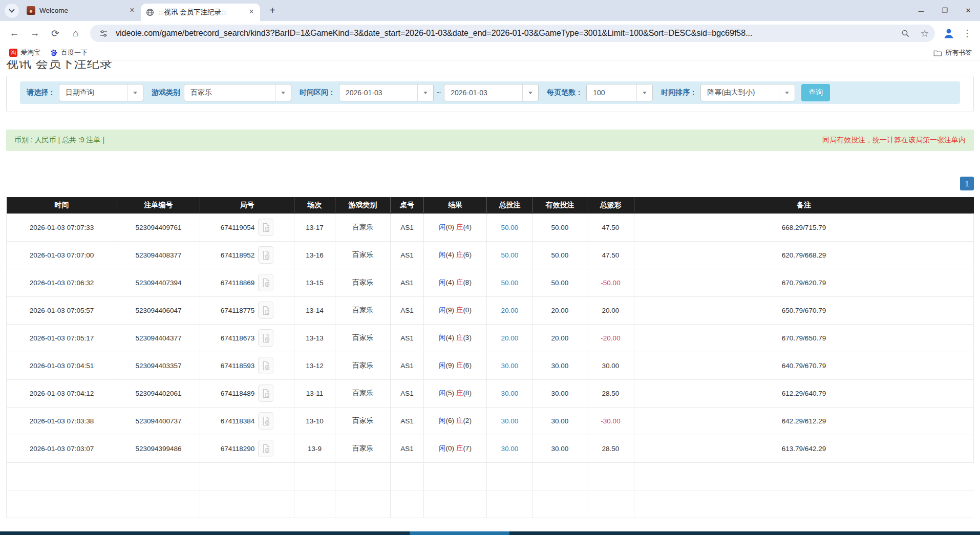  What do you see at coordinates (491, 310) in the screenshot?
I see `table-row: 2026-01-03 07:05:57523094406047674118775…` at bounding box center [491, 310].